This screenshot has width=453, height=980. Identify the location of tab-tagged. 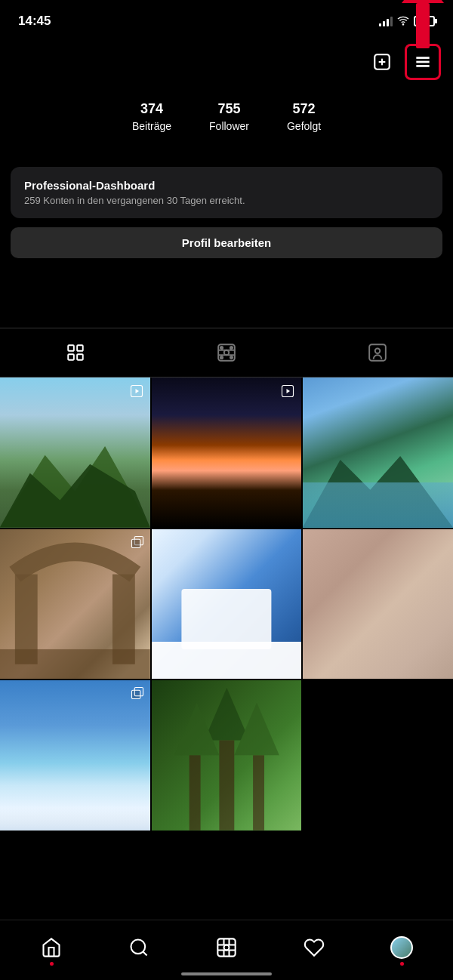
(378, 353).